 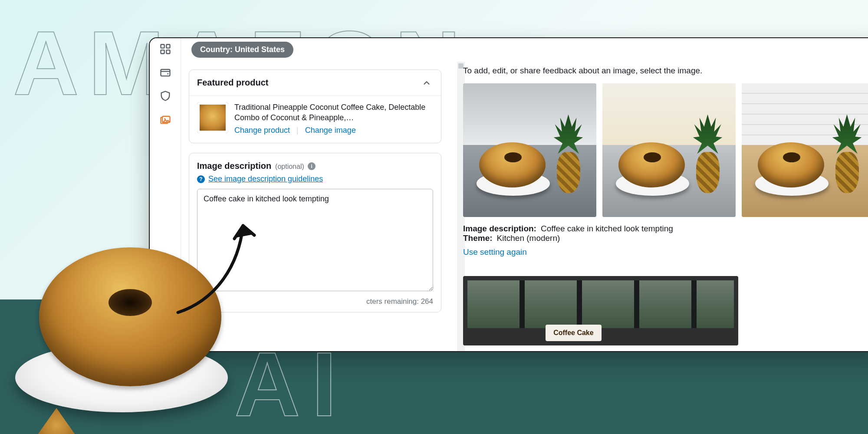 I want to click on sidebar-shield-icon, so click(x=165, y=96).